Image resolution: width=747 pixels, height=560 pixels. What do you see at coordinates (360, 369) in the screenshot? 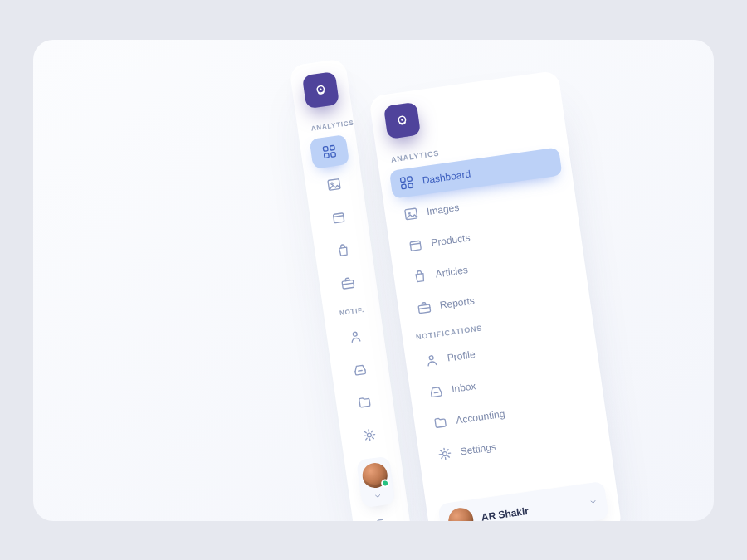
I see `sidebar-item-inbox` at bounding box center [360, 369].